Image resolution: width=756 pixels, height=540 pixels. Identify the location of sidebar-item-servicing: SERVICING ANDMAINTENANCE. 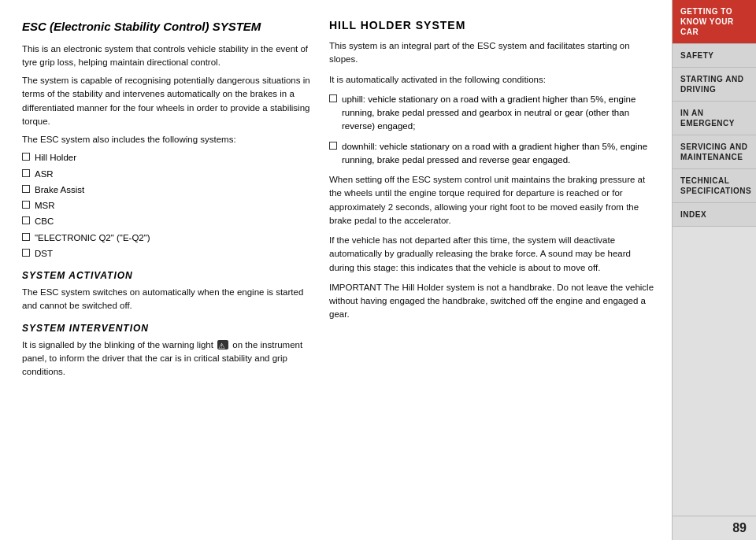
(714, 153).